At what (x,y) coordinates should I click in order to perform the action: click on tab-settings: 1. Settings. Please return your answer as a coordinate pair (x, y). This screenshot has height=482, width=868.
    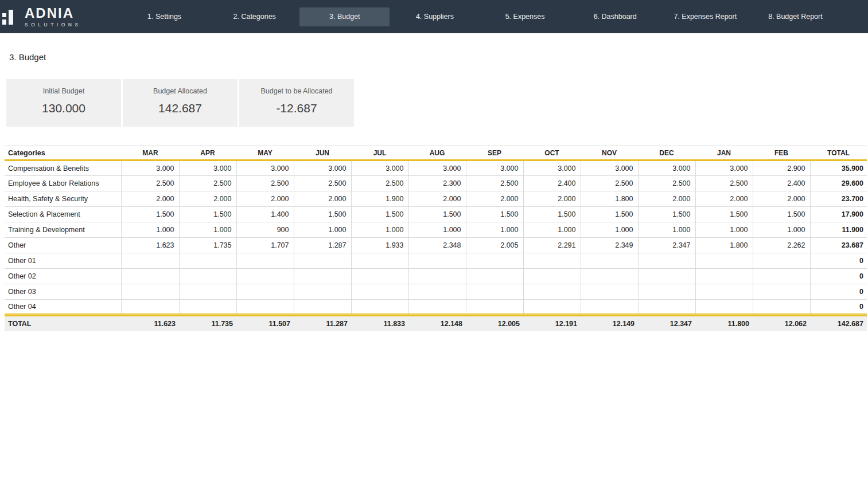
    Looking at the image, I should click on (164, 17).